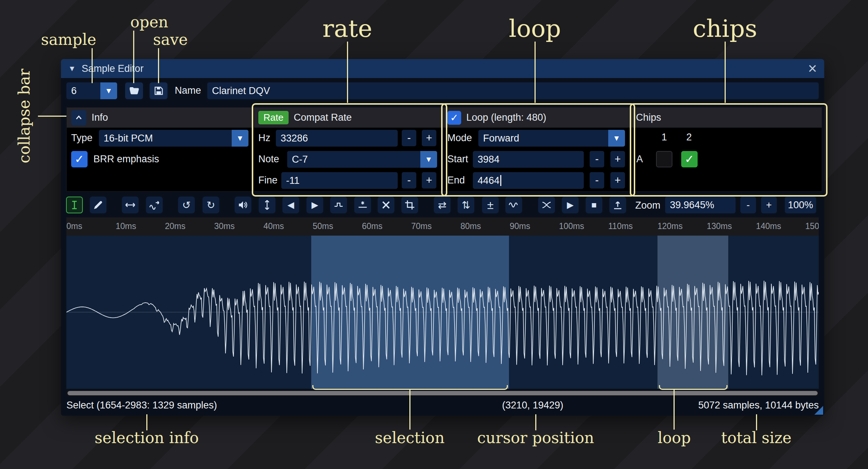 The width and height of the screenshot is (868, 469). What do you see at coordinates (315, 205) in the screenshot?
I see `fade-out-button: ▶` at bounding box center [315, 205].